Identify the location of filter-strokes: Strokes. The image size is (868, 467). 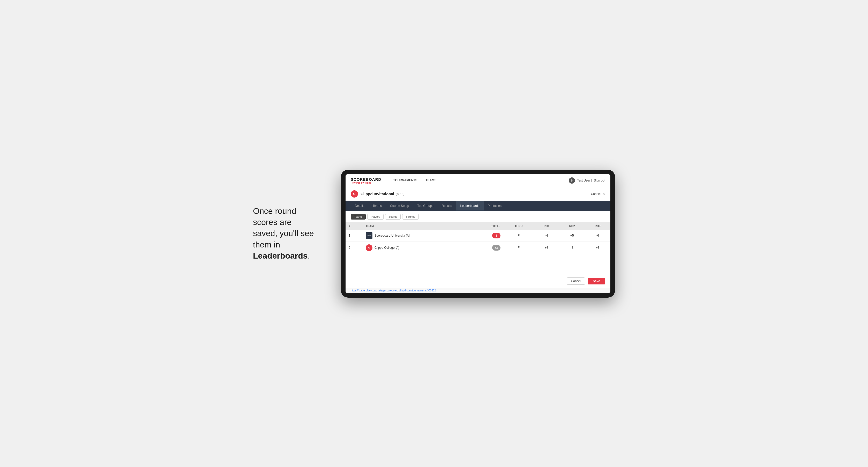
(410, 217).